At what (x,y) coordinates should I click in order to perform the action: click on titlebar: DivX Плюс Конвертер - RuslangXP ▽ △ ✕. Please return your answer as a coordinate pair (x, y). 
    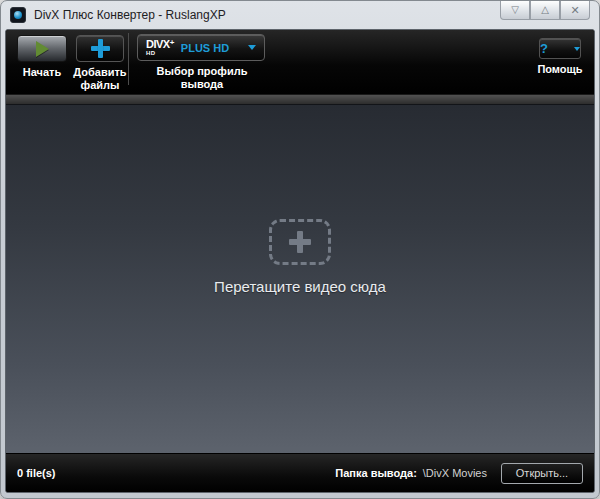
    Looking at the image, I should click on (300, 15).